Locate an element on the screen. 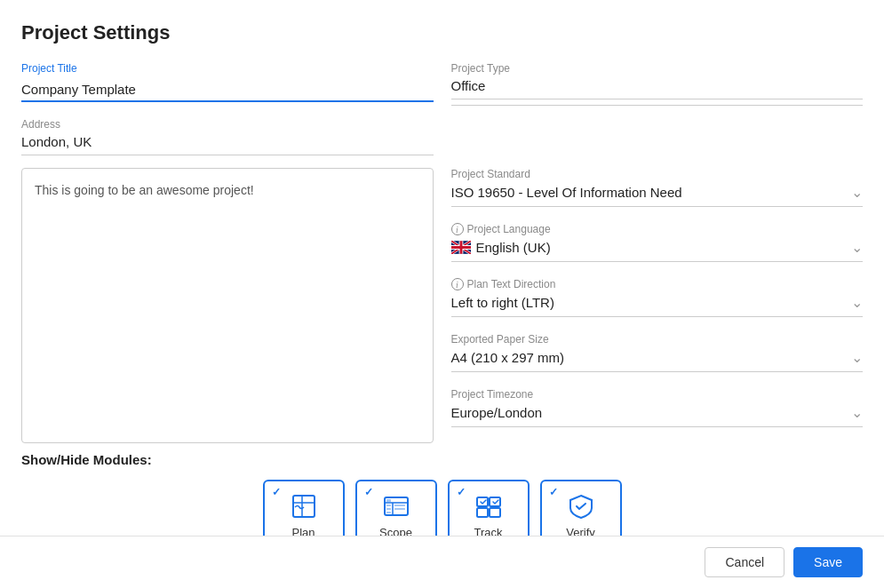 The image size is (884, 588). project-language-chevron-icon: ⌄ is located at coordinates (856, 247).